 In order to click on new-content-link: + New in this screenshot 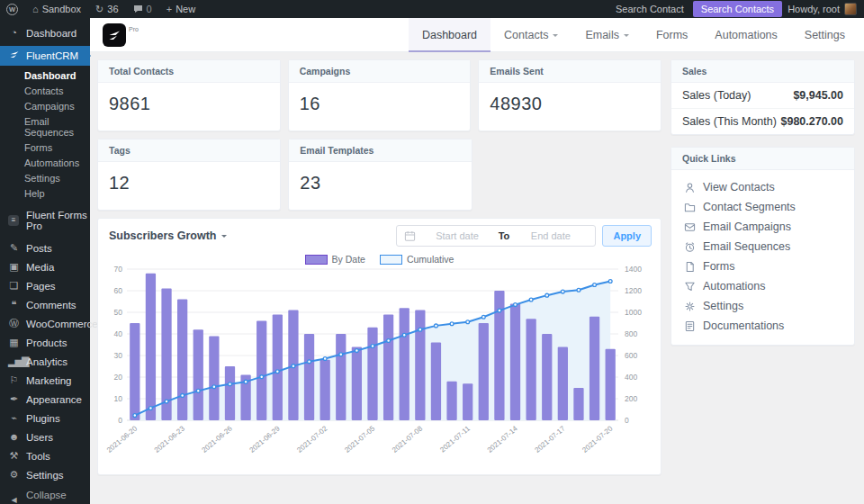, I will do `click(181, 9)`.